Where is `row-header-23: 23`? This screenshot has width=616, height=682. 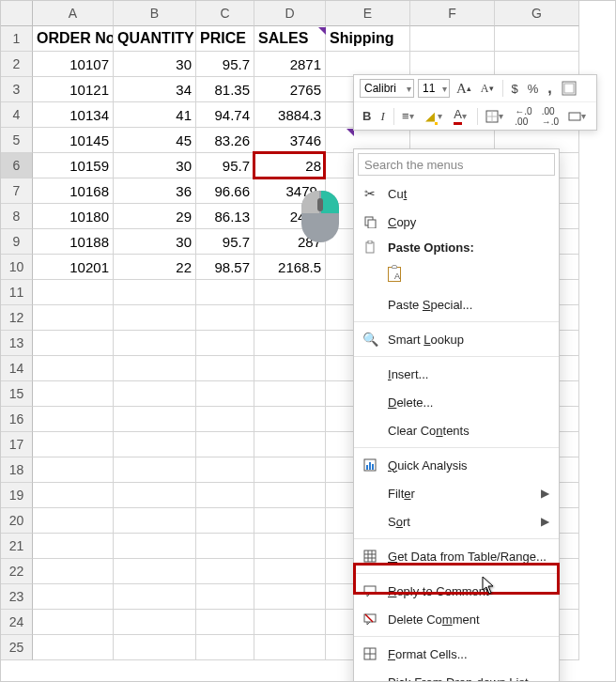 row-header-23: 23 is located at coordinates (17, 597).